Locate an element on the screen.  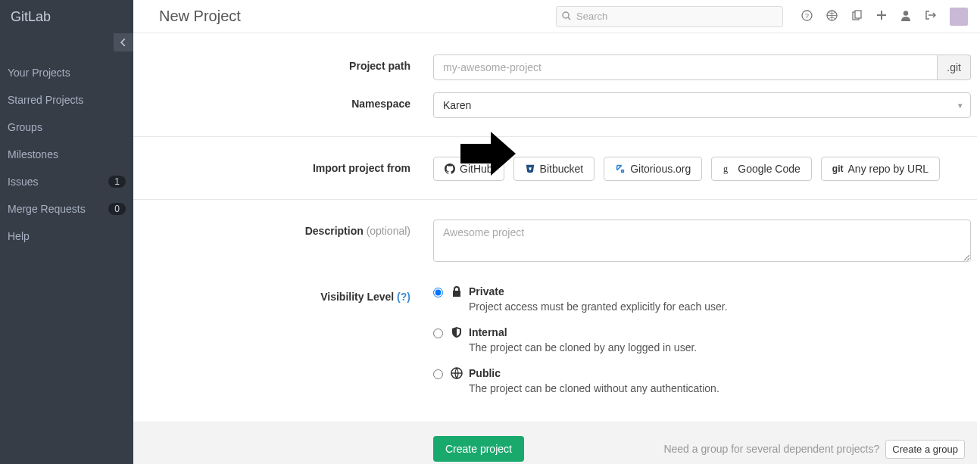
visibility-desc: Project access must be granted explicitl… is located at coordinates (598, 307).